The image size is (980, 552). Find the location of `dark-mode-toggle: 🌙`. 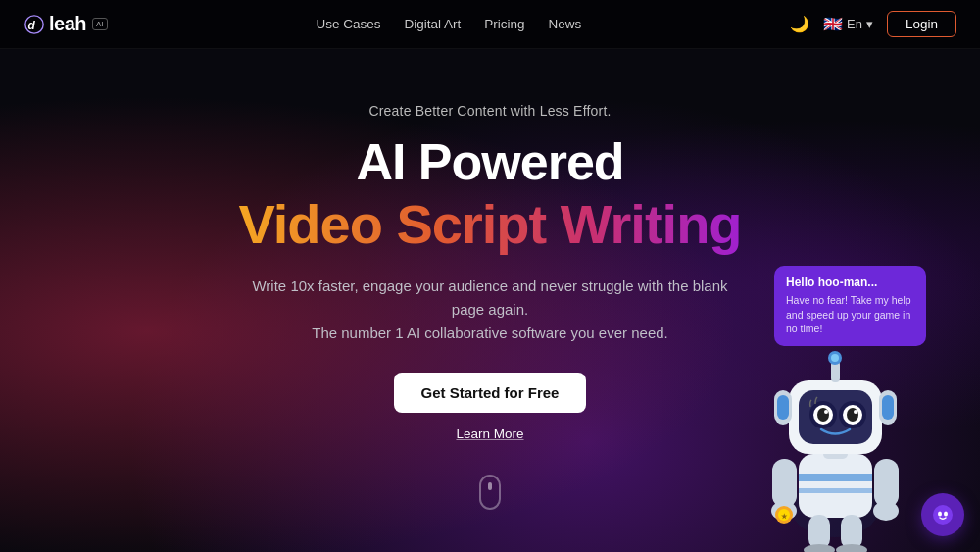

dark-mode-toggle: 🌙 is located at coordinates (800, 24).